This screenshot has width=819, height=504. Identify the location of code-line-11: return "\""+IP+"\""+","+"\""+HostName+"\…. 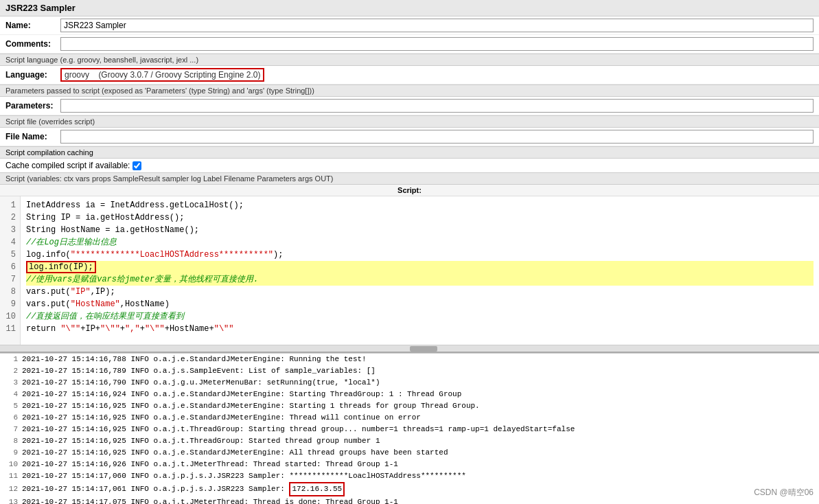
(420, 329).